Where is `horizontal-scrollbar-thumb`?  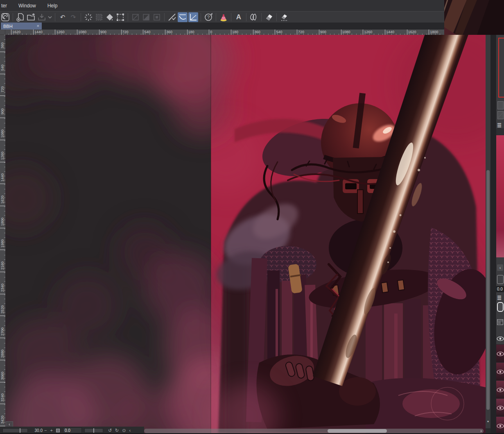 horizontal-scrollbar-thumb is located at coordinates (357, 431).